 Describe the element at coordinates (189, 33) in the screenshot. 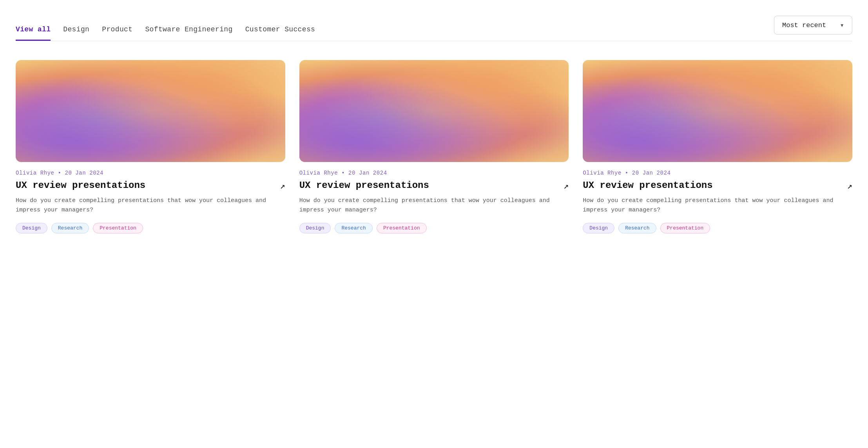

I see `nav-tab-software-engineering: Software Engineering` at that location.